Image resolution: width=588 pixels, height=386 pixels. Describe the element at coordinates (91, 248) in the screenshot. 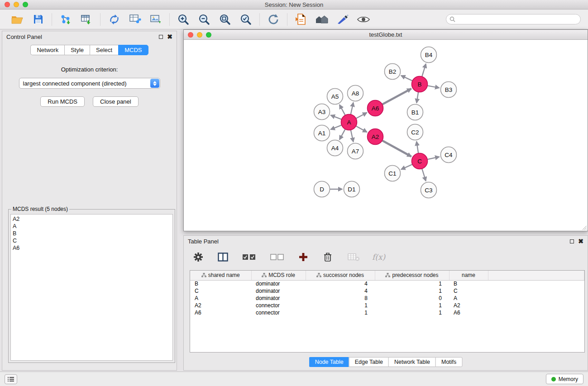

I see `result-item: A6` at that location.